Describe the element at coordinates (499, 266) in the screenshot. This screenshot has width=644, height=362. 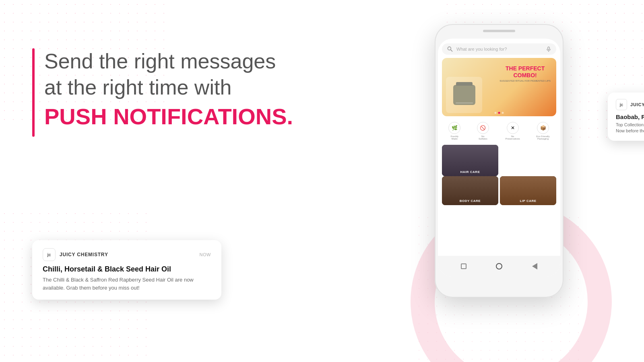
I see `nav-home-button` at that location.